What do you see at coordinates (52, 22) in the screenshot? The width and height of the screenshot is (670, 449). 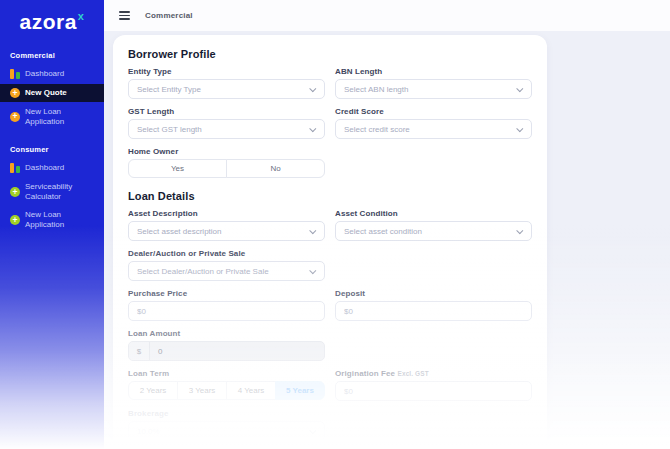 I see `azora-logo: azorax` at bounding box center [52, 22].